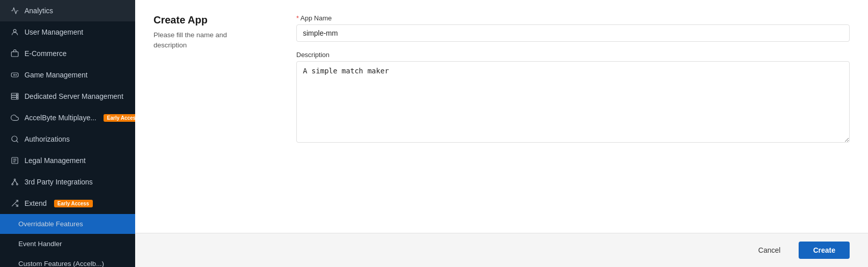 Image resolution: width=868 pixels, height=267 pixels. Describe the element at coordinates (573, 28) in the screenshot. I see `app-name-field-group: *App Name` at that location.